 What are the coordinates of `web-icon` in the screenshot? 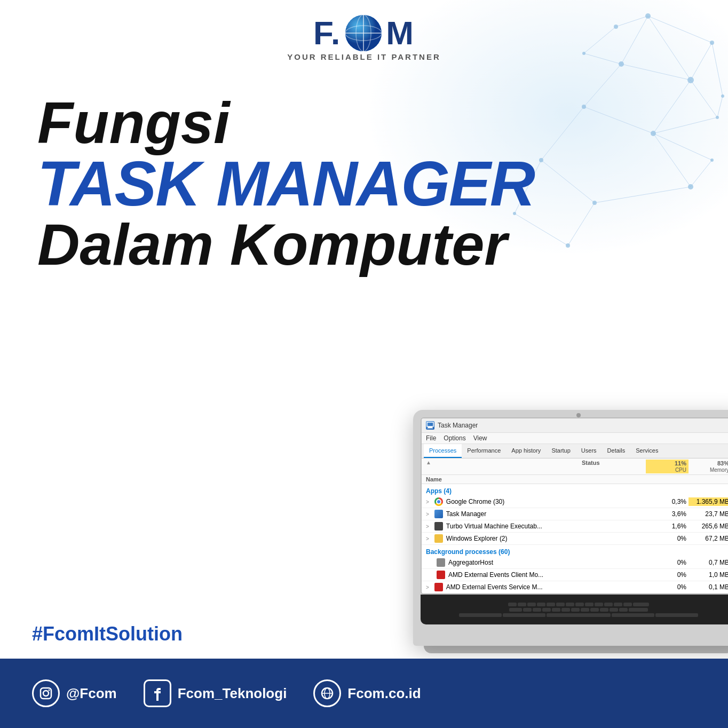 It's located at (327, 693).